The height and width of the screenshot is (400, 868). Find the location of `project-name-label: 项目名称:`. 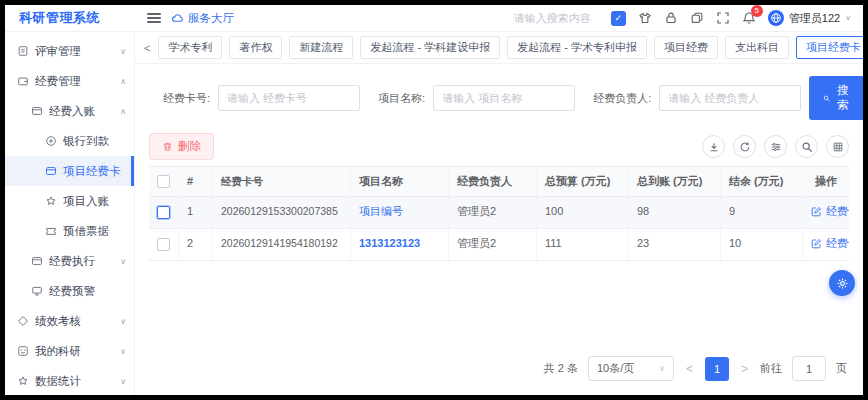

project-name-label: 项目名称: is located at coordinates (402, 98).